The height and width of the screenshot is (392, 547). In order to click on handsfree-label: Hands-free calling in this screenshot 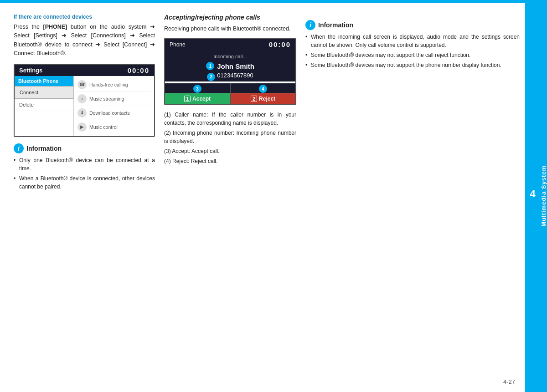, I will do `click(108, 85)`.